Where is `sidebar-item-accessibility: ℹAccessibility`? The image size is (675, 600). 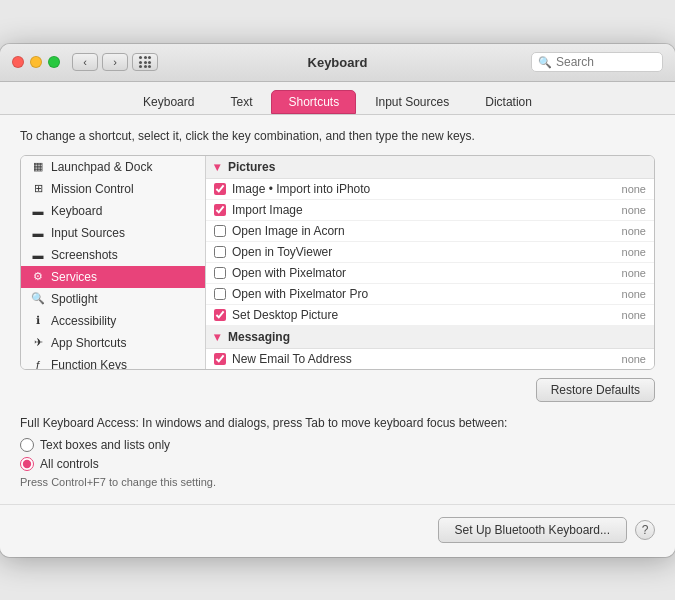 sidebar-item-accessibility: ℹAccessibility is located at coordinates (113, 321).